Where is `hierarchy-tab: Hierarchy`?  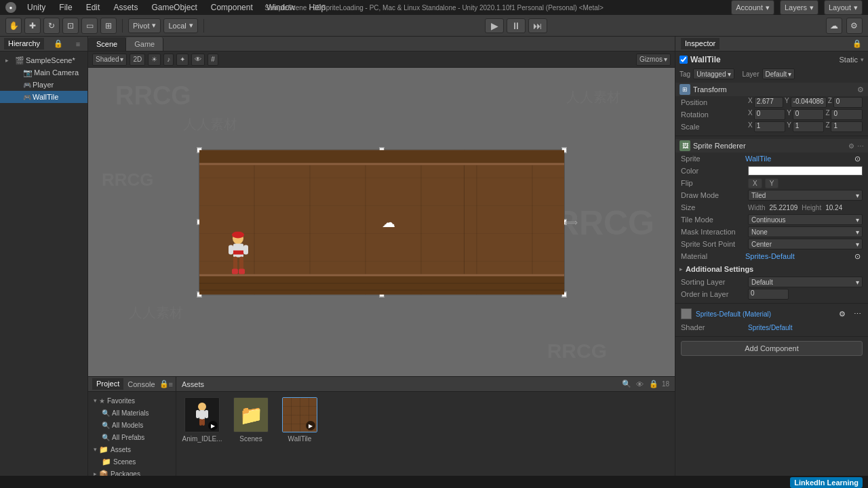
hierarchy-tab: Hierarchy is located at coordinates (24, 43).